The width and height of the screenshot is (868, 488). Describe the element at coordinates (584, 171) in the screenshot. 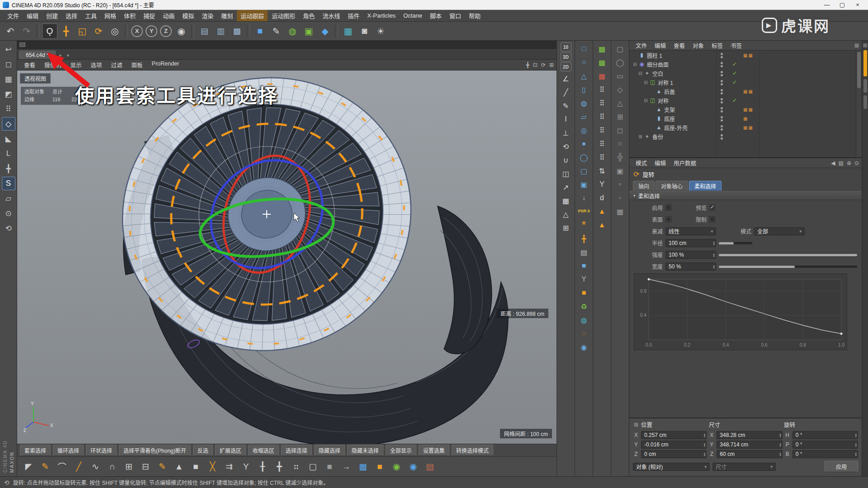

I see `rectangle-spline-icon: ▢` at that location.